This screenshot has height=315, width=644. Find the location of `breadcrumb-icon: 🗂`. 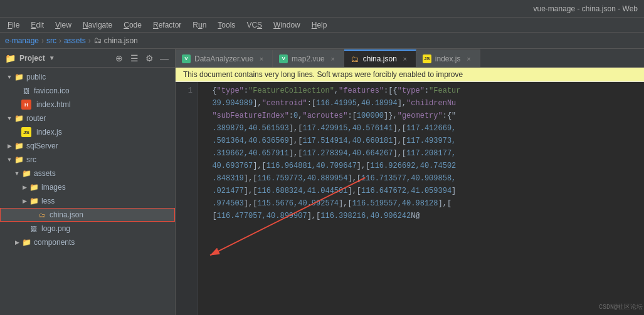

breadcrumb-icon: 🗂 is located at coordinates (98, 40).